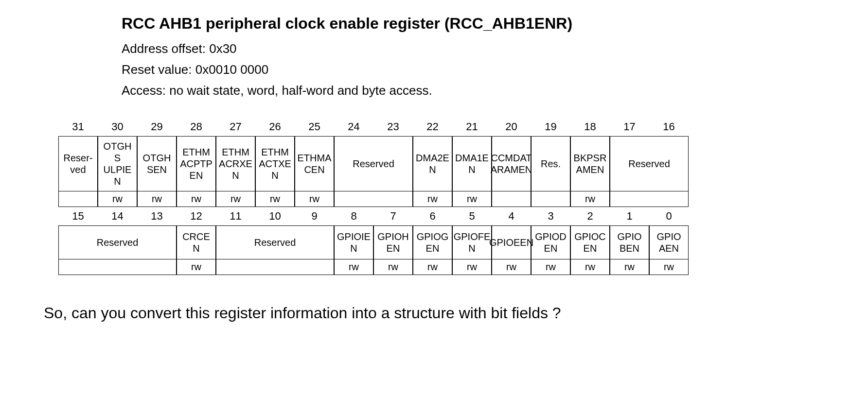 The image size is (868, 396). Describe the element at coordinates (472, 216) in the screenshot. I see `bit-number: 5` at that location.